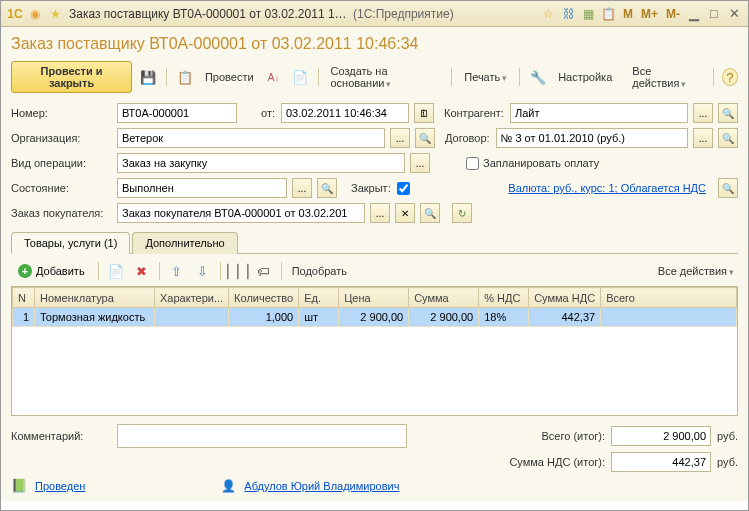 The image size is (749, 511). What do you see at coordinates (241, 213) in the screenshot?
I see `buyer-order-input` at bounding box center [241, 213].